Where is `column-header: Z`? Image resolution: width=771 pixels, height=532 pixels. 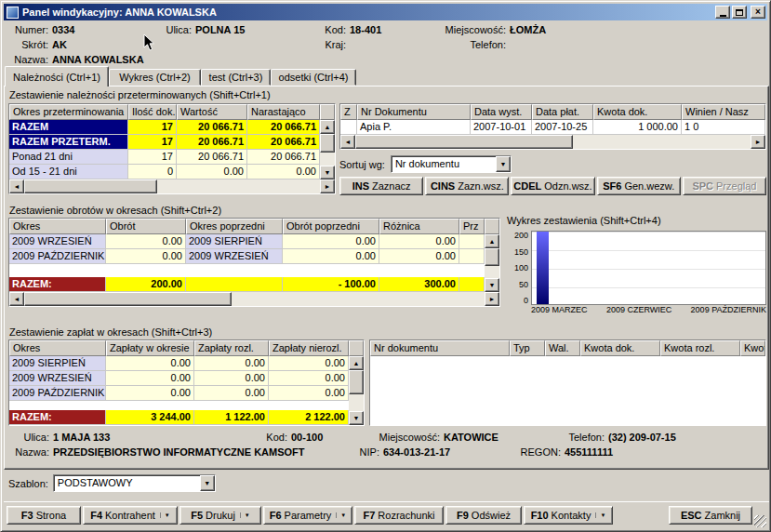
column-header: Z is located at coordinates (349, 112).